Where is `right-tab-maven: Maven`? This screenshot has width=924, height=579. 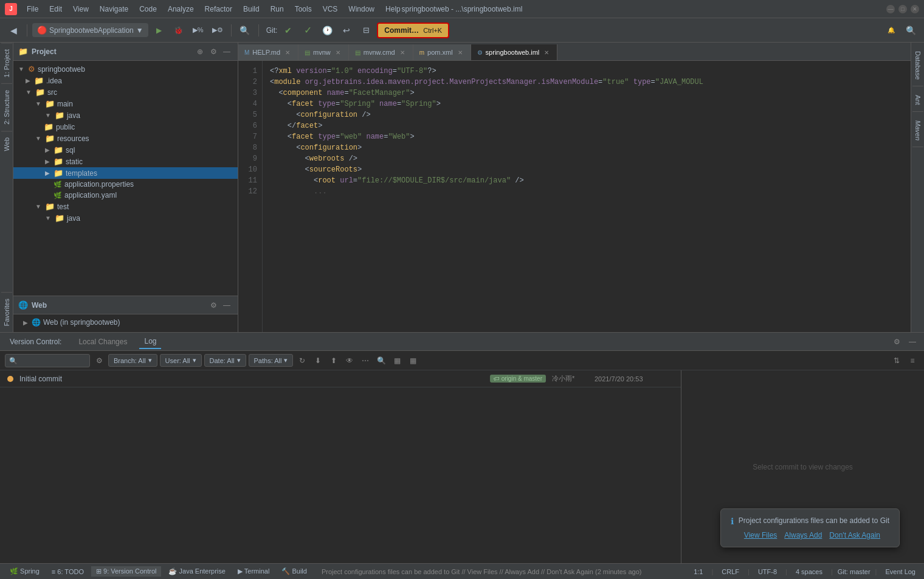
right-tab-maven: Maven is located at coordinates (918, 131).